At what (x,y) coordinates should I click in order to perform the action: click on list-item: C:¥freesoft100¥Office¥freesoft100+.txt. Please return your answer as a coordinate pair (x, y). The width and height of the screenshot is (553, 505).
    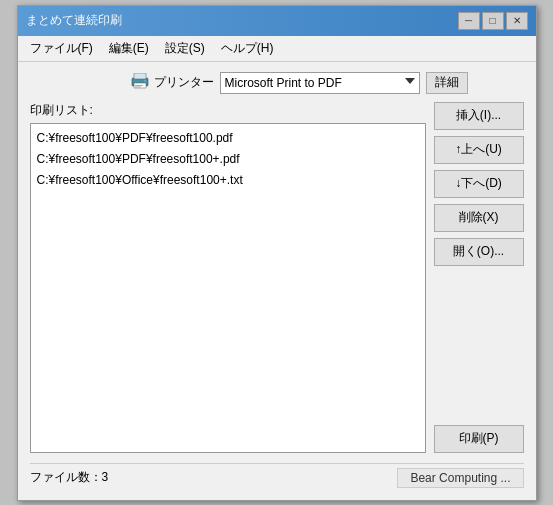
    Looking at the image, I should click on (228, 180).